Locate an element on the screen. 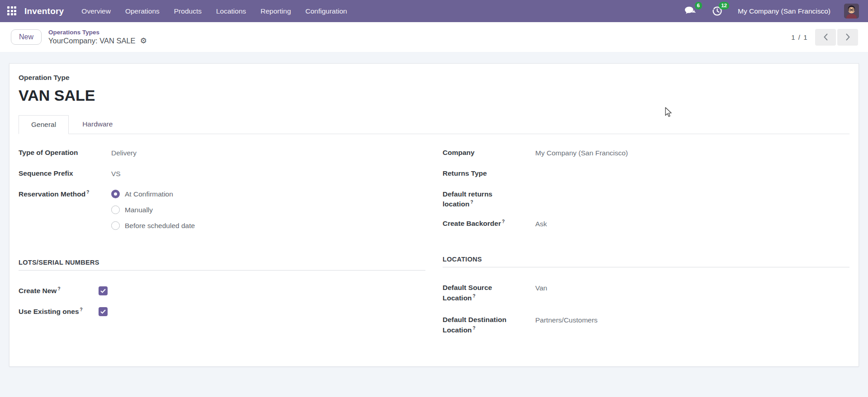 This screenshot has height=397, width=868. field-label: Create New? is located at coordinates (59, 291).